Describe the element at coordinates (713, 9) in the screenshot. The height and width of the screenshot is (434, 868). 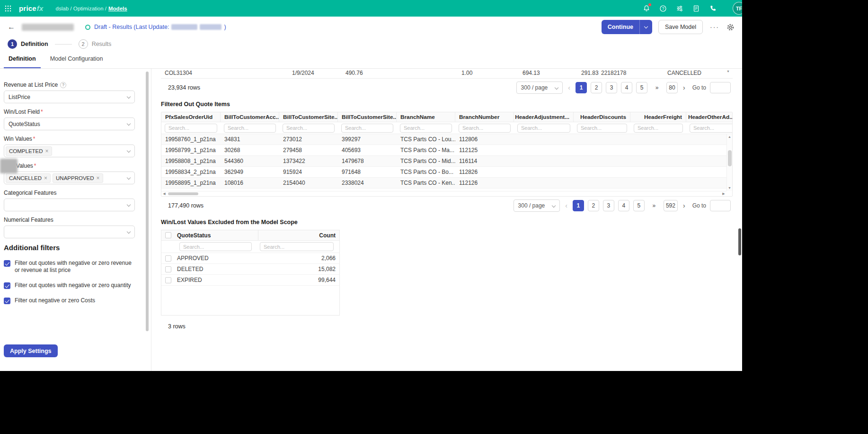
I see `phone-icon` at that location.